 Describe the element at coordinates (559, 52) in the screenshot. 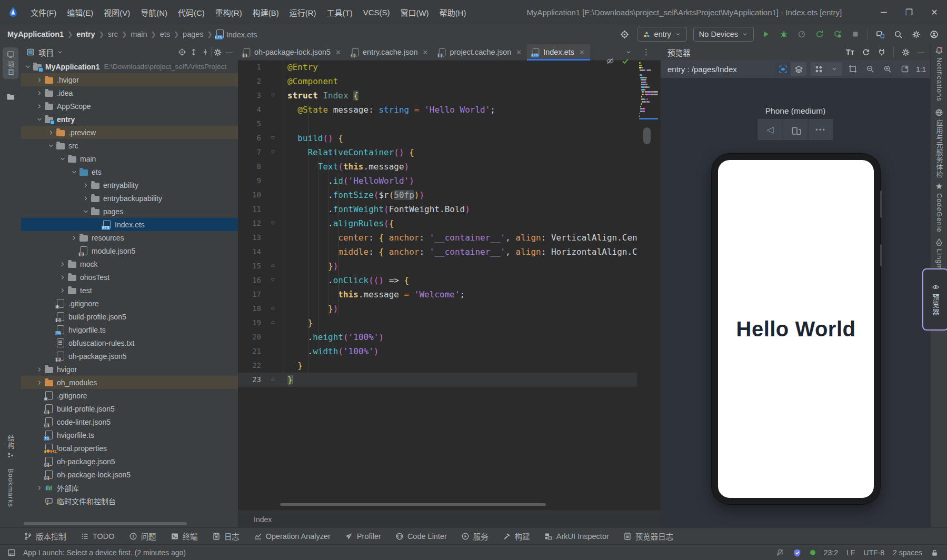

I see `editor-tab-Index.ets: ETSIndex.ets ✕` at that location.